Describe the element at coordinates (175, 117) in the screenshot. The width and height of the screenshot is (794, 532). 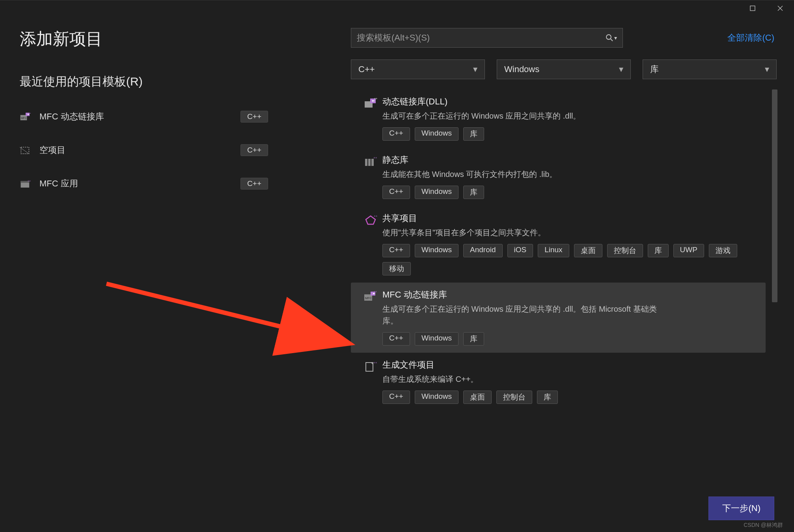
I see `recent-template-item: MFC++MFC 动态链接库C++` at that location.